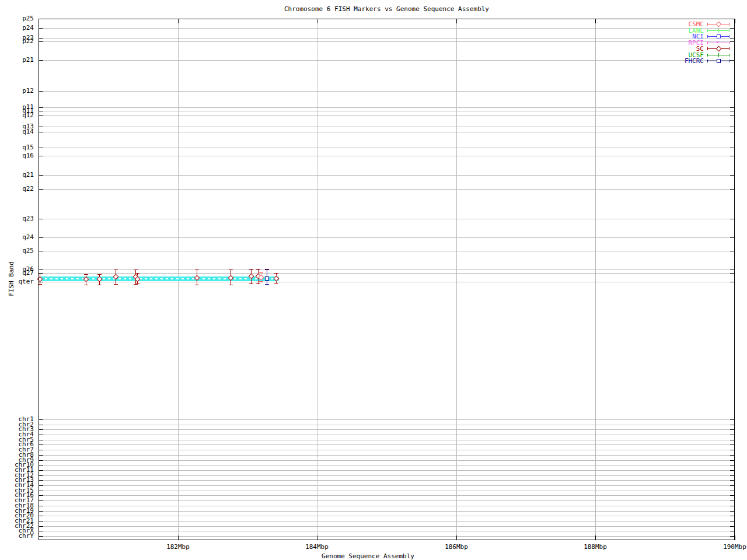 The height and width of the screenshot is (560, 747). Describe the element at coordinates (178, 547) in the screenshot. I see `x-tick-label: 182Mbp` at that location.